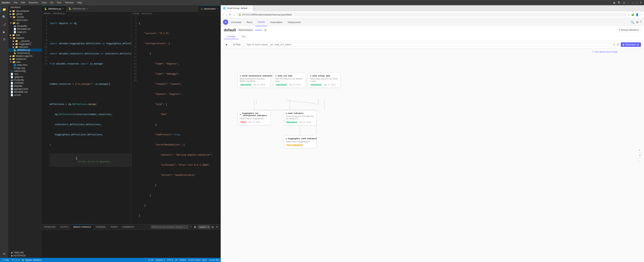 The image size is (644, 262). I want to click on dagster-refresh-btn: ↻, so click(614, 44).